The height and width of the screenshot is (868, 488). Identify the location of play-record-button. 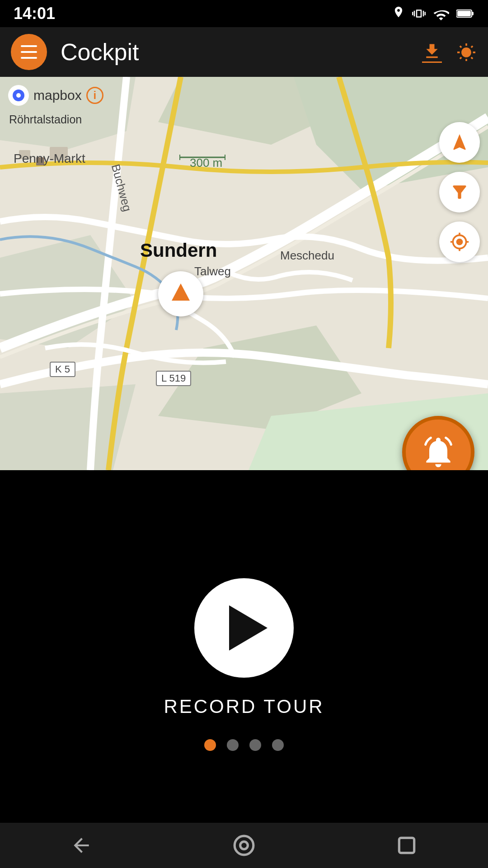
(244, 628).